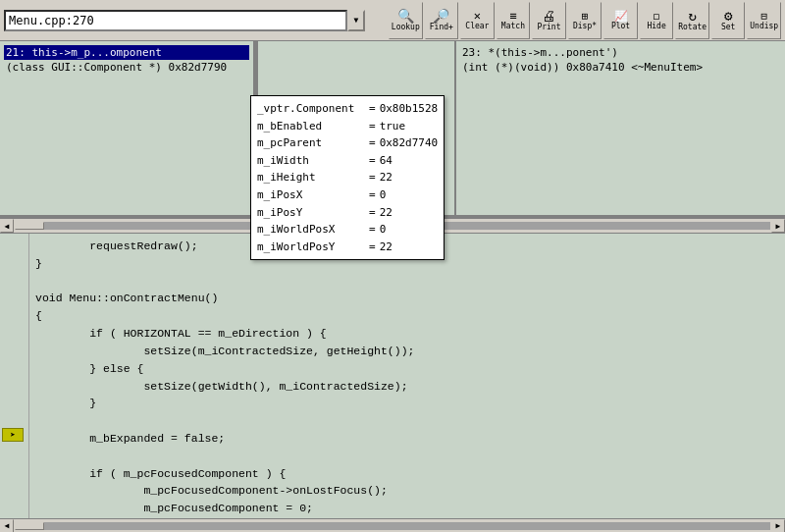 Image resolution: width=785 pixels, height=532 pixels. Describe the element at coordinates (728, 21) in the screenshot. I see `set-button: ⚙ Set` at that location.